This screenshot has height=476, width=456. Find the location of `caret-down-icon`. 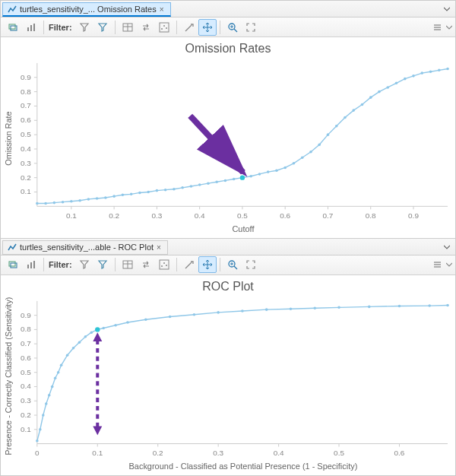

caret-down-icon is located at coordinates (447, 247).